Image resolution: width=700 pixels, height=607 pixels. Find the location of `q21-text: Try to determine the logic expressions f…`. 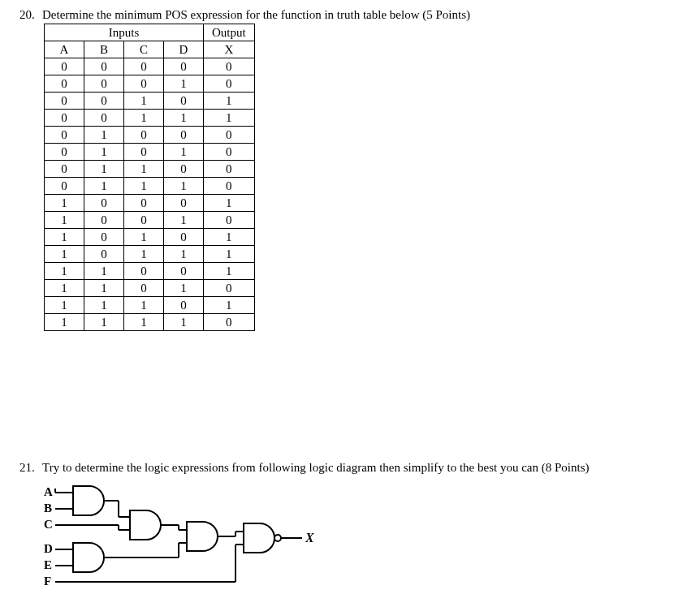

q21-text: Try to determine the logic expressions f… is located at coordinates (316, 467).